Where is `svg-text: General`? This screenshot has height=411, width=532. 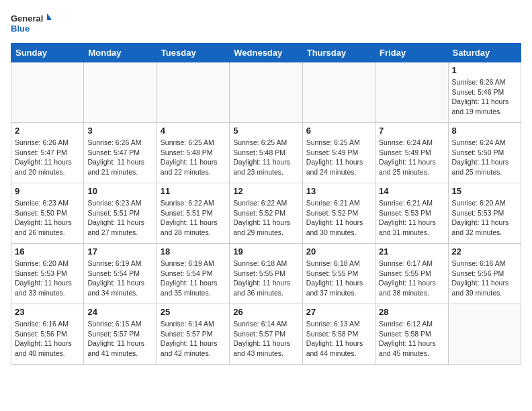
svg-text: General is located at coordinates (27, 19).